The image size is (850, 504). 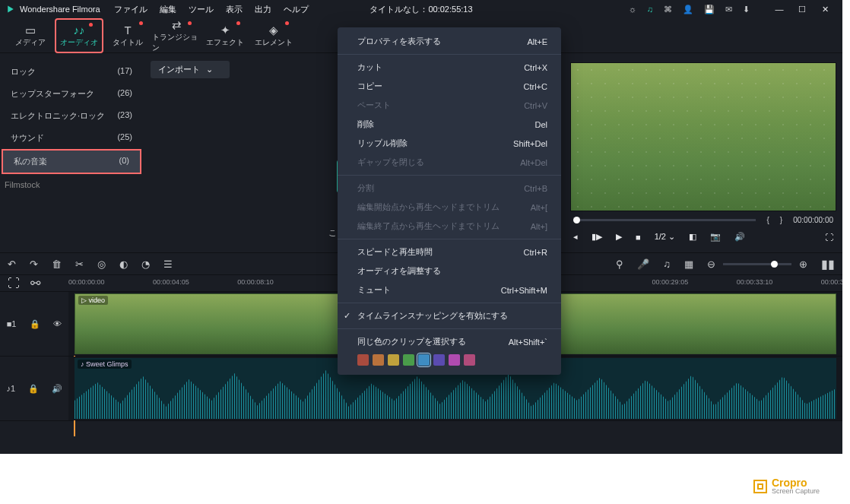 I want to click on menu-file: ファイル, so click(x=131, y=9).